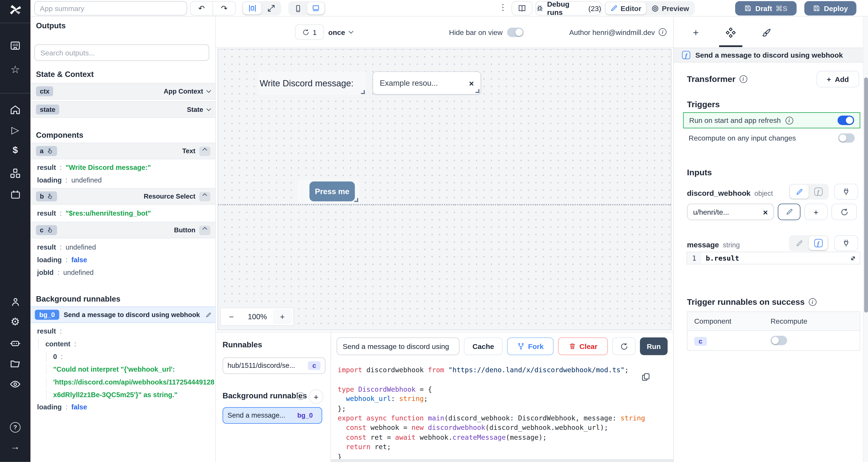 The image size is (868, 462). What do you see at coordinates (16, 173) in the screenshot?
I see `resources-cubes-icon` at bounding box center [16, 173].